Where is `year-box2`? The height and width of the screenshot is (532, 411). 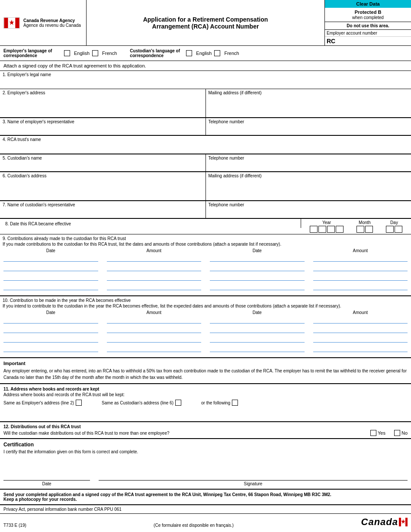 year-box2 is located at coordinates (322, 229).